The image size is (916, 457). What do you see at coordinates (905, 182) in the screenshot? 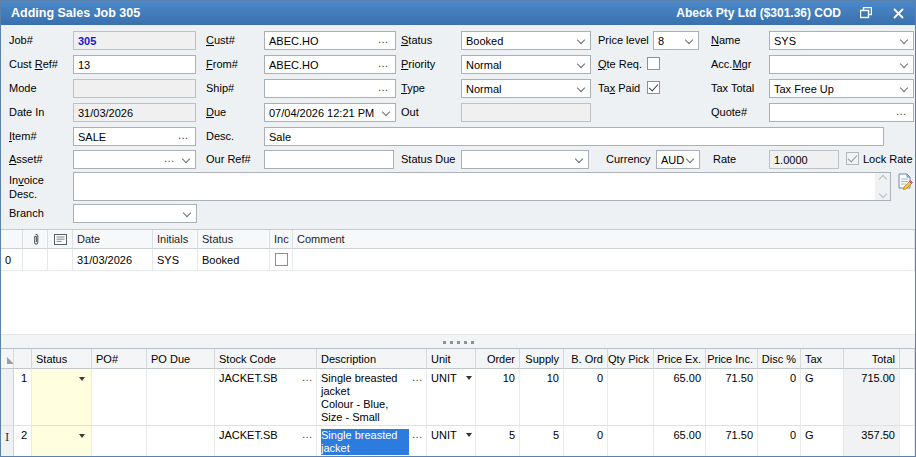
I see `edit-note-icon` at bounding box center [905, 182].